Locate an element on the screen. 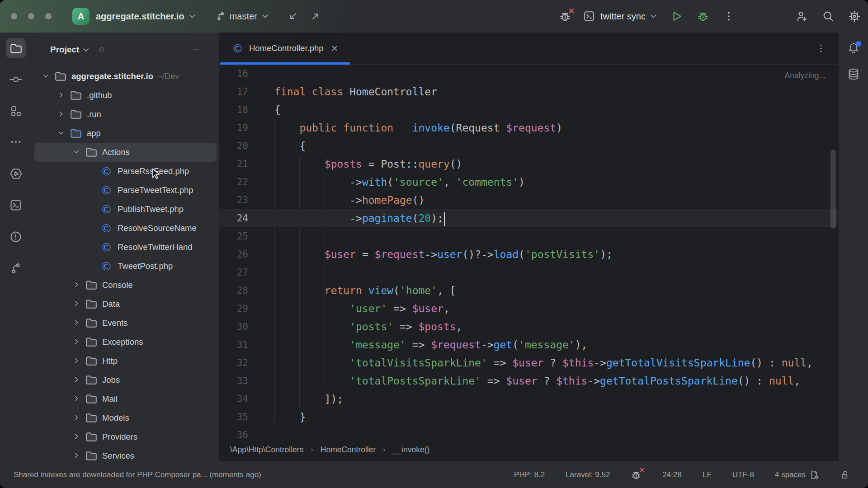  code-line-16: 16 is located at coordinates (529, 74).